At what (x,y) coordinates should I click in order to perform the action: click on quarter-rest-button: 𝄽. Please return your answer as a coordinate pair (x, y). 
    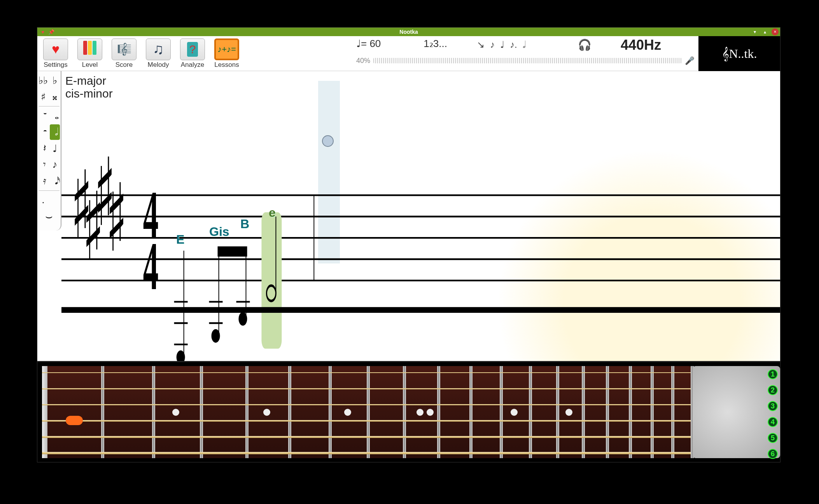
    Looking at the image, I should click on (43, 148).